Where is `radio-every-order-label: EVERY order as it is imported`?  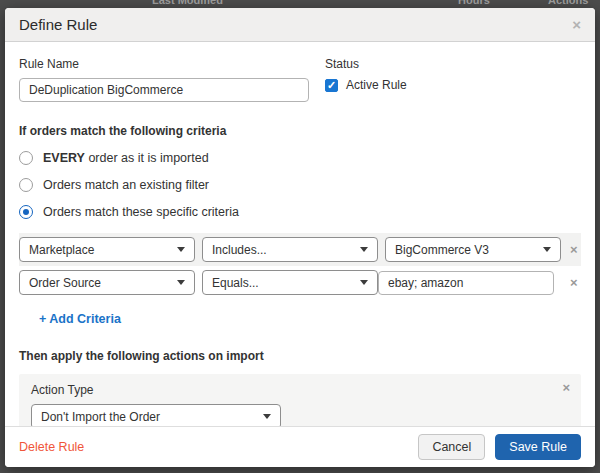
radio-every-order-label: EVERY order as it is imported is located at coordinates (126, 158).